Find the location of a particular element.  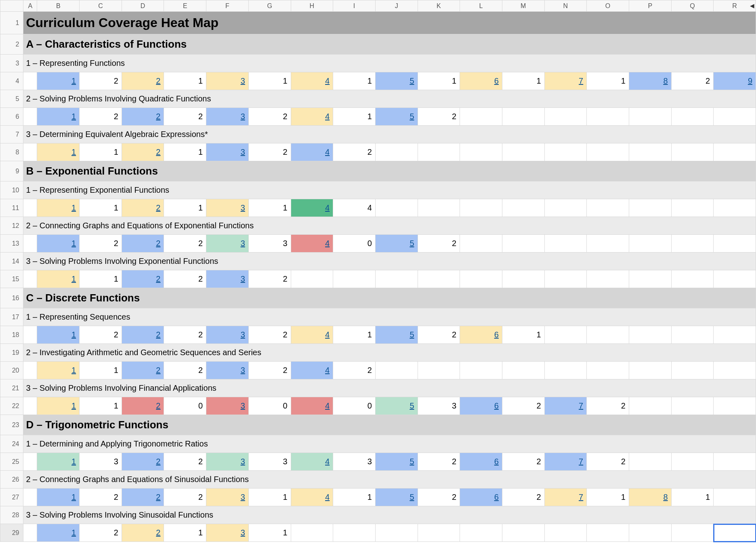

cell-F20: 3 is located at coordinates (228, 371).